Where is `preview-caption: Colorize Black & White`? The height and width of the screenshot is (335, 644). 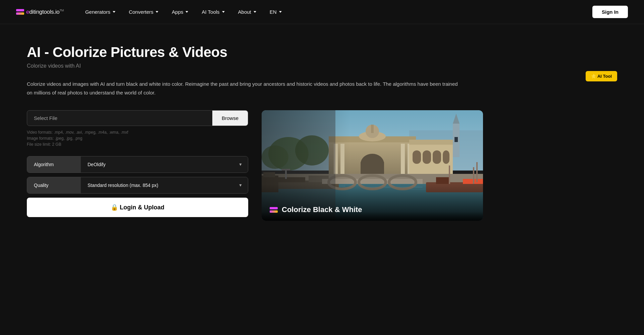
preview-caption: Colorize Black & White is located at coordinates (322, 210).